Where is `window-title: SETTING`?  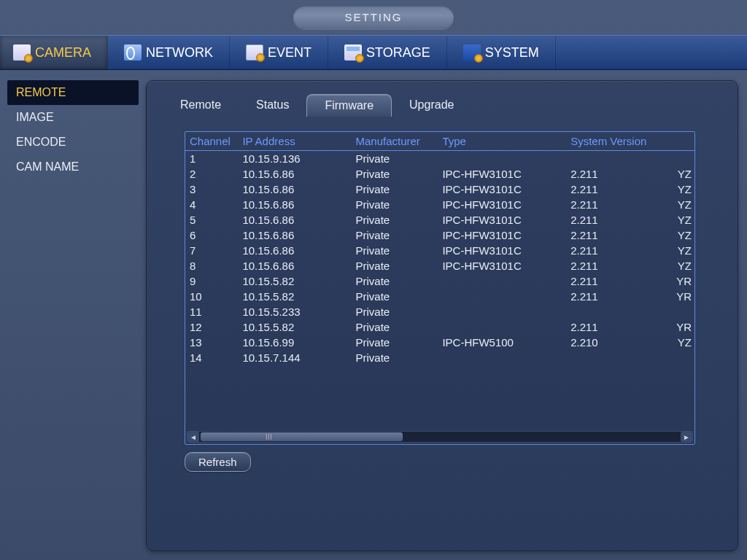 window-title: SETTING is located at coordinates (374, 18).